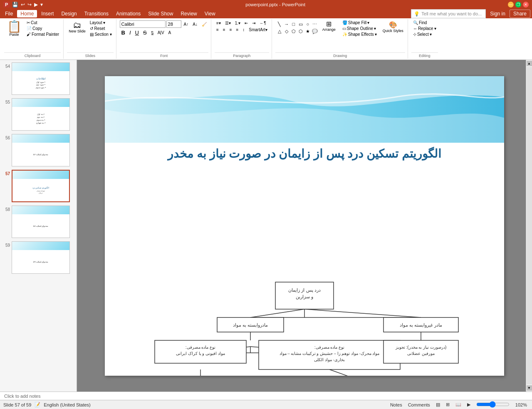 The width and height of the screenshot is (532, 409). I want to click on menu-animations: Animations, so click(128, 14).